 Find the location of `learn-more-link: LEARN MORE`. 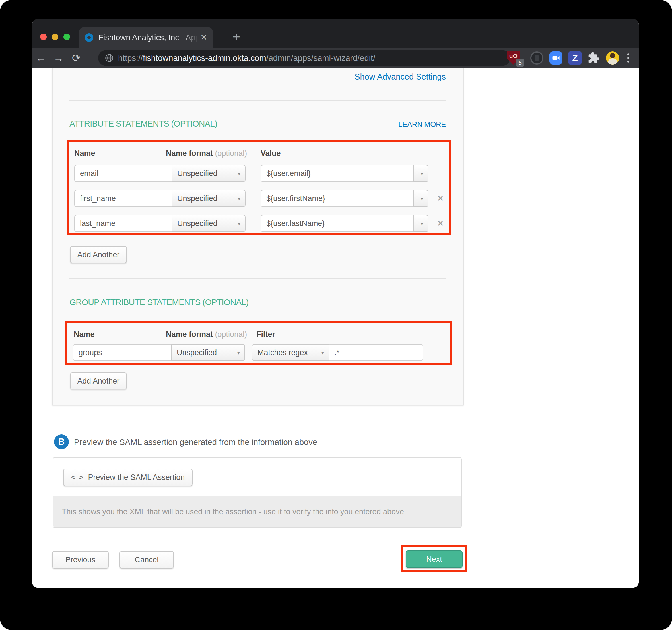

learn-more-link: LEARN MORE is located at coordinates (422, 124).